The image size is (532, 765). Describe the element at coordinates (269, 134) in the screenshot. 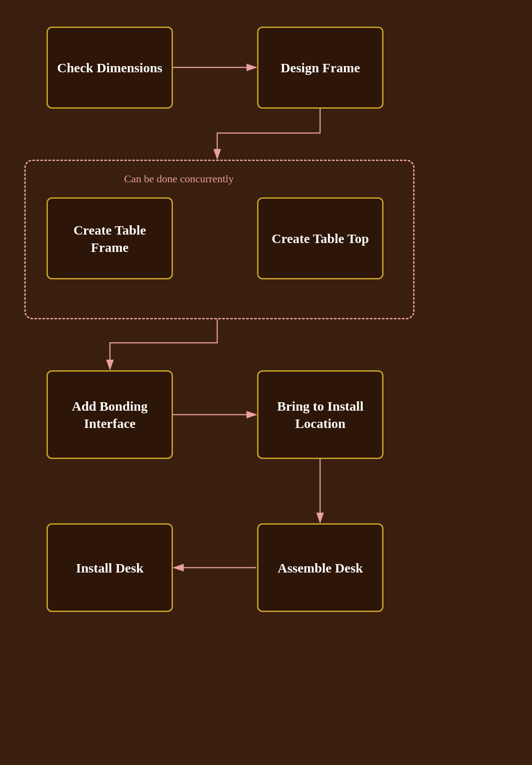

I see `arrow-design-to-concurrent` at that location.